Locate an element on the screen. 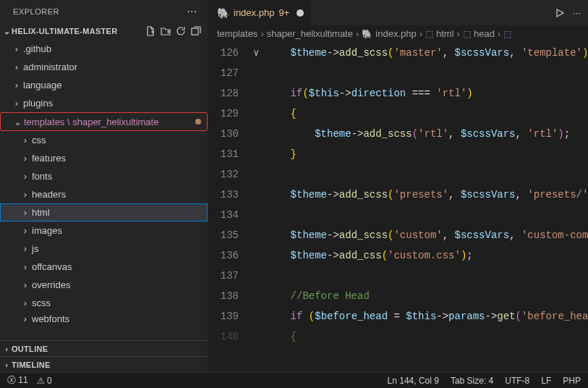  tree-item: ›images is located at coordinates (104, 230).